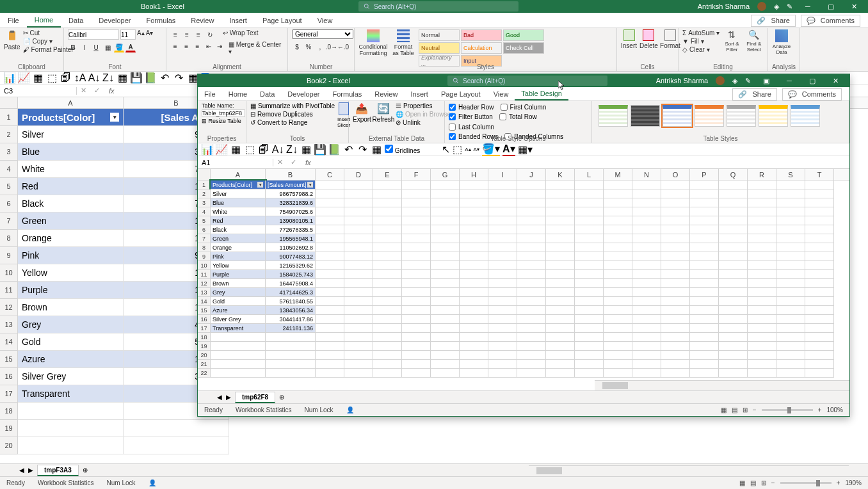 Image resolution: width=868 pixels, height=489 pixels. What do you see at coordinates (264, 410) in the screenshot?
I see `status-wb-stats: Workbook Statistics` at bounding box center [264, 410].